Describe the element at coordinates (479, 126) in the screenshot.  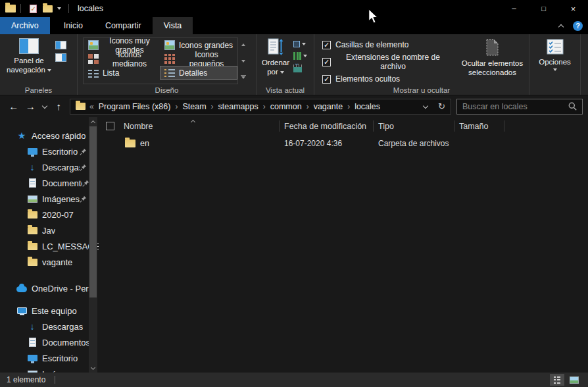
I see `column-header-tamano: Tamaño` at that location.